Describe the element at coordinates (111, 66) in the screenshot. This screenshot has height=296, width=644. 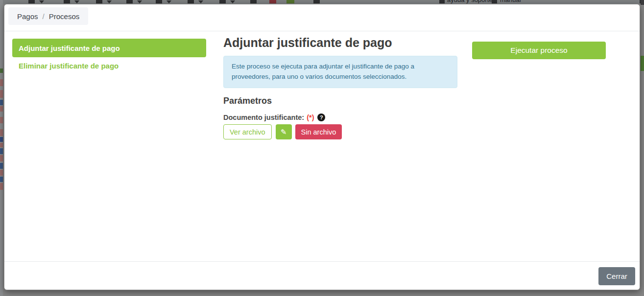
I see `process-item-eliminar: Eliminar justificante de pago` at that location.